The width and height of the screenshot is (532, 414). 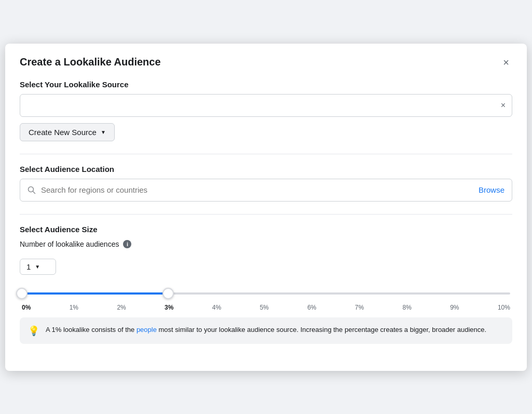 I want to click on slider-label-2: 2%, so click(x=121, y=308).